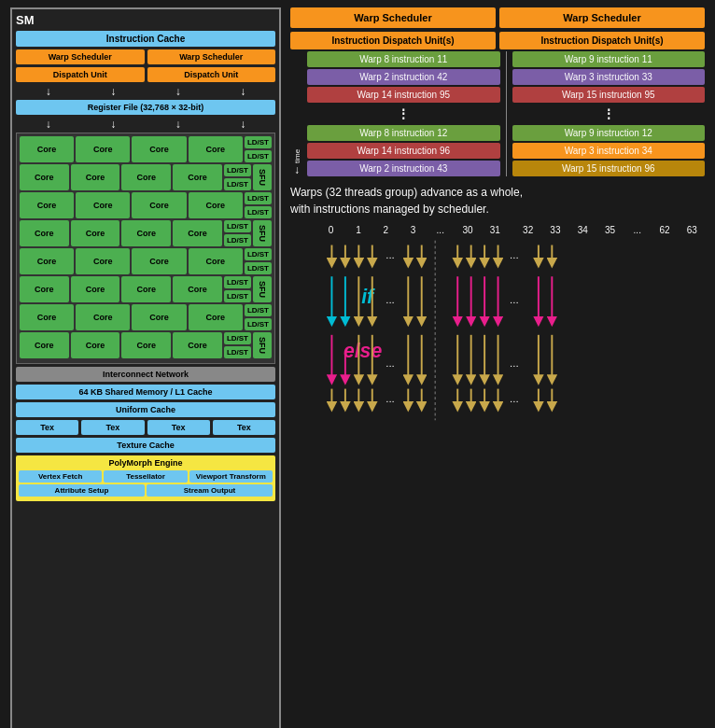 This screenshot has width=715, height=728. What do you see at coordinates (362, 351) in the screenshot?
I see `svg-text: else` at bounding box center [362, 351].